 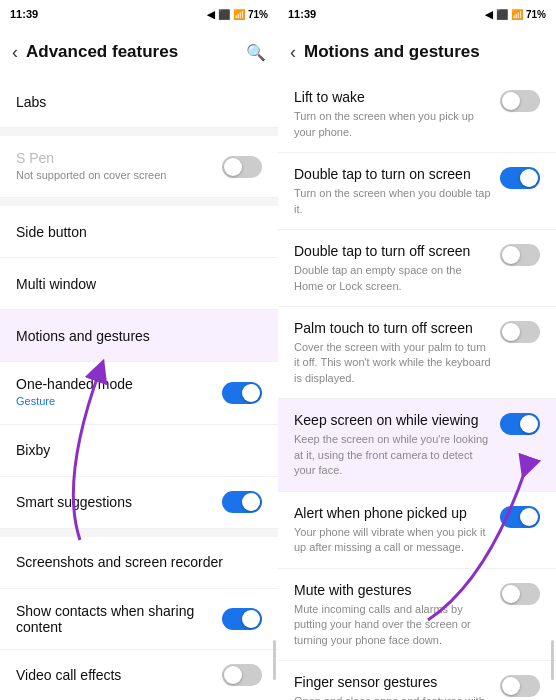 What do you see at coordinates (293, 52) in the screenshot?
I see `back-icon-right: ‹` at bounding box center [293, 52].